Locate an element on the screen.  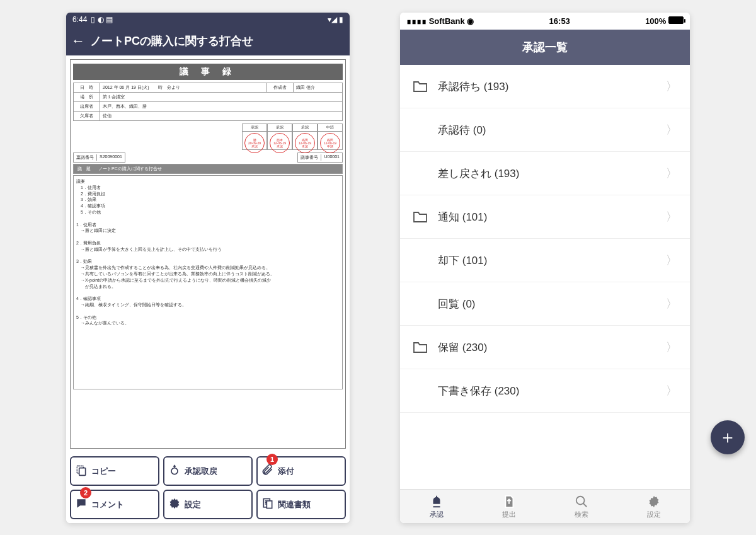
place-value: 第１会議室 is located at coordinates (222, 97).